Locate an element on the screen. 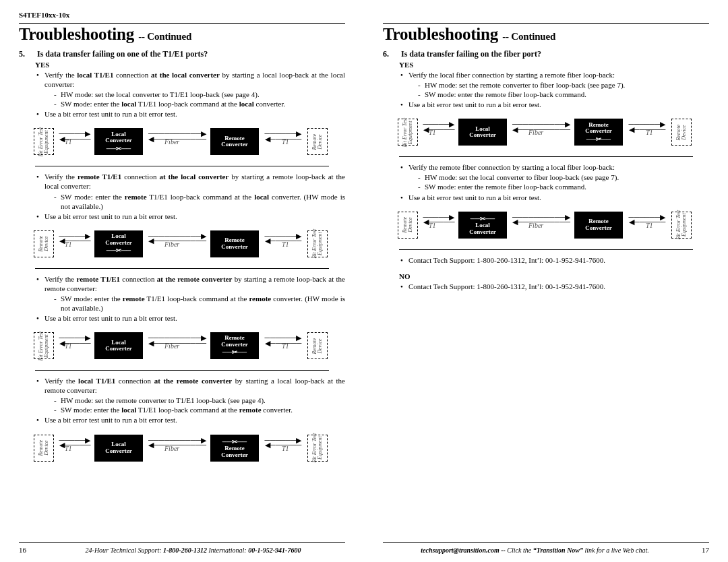 This screenshot has height=562, width=728. question-5: 5. Is data transfer failing on one of th… is located at coordinates (182, 54).